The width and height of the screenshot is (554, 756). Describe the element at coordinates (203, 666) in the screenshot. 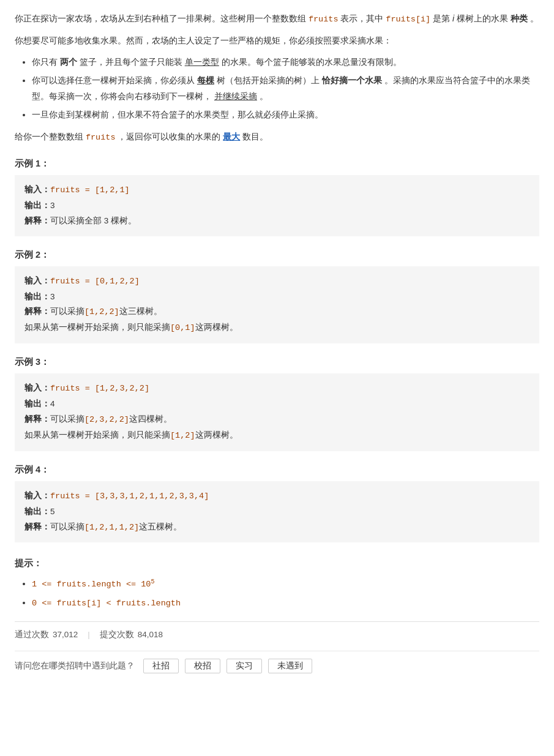

I see `recruit-btn-campus: 校招` at that location.